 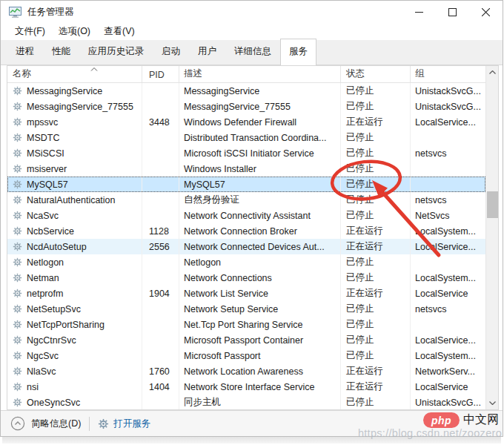 What do you see at coordinates (56, 424) in the screenshot?
I see `fewer-details-label: 简略信息(D)` at bounding box center [56, 424].